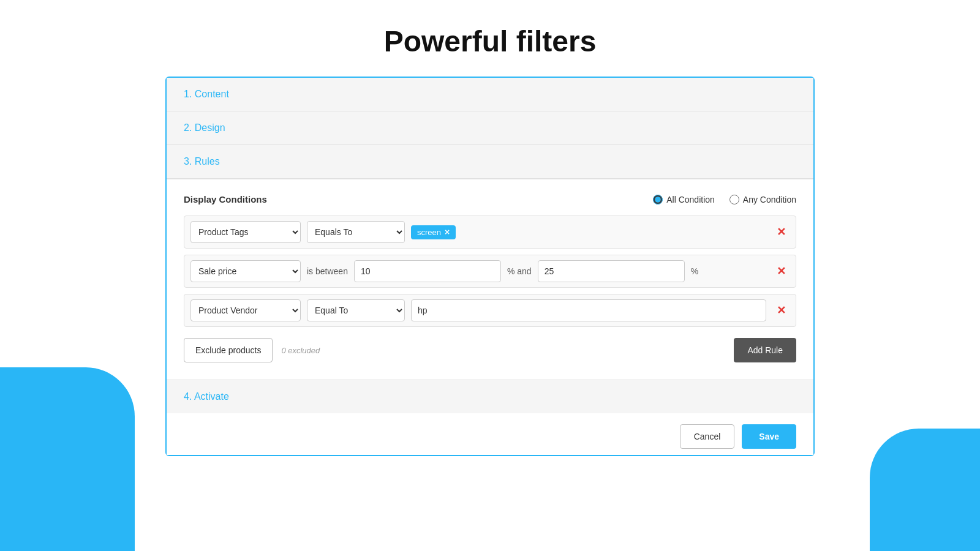 This screenshot has height=551, width=980. Describe the element at coordinates (206, 94) in the screenshot. I see `section-content-label: 1. Content` at that location.